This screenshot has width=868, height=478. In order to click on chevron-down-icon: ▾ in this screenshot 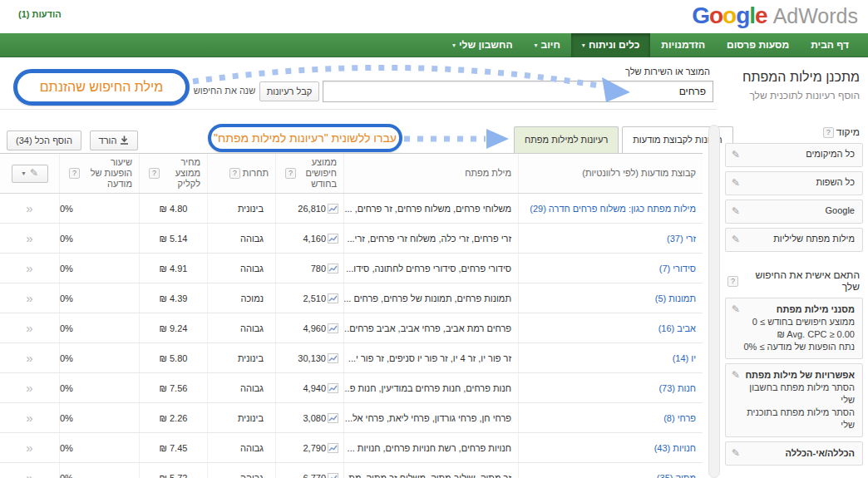, I will do `click(584, 45)`.